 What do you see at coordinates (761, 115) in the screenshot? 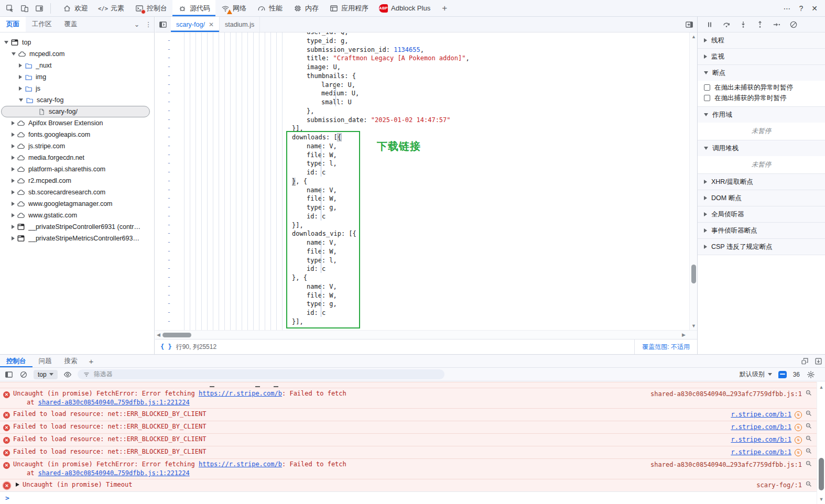
I see `section-header: 作用域` at bounding box center [761, 115].